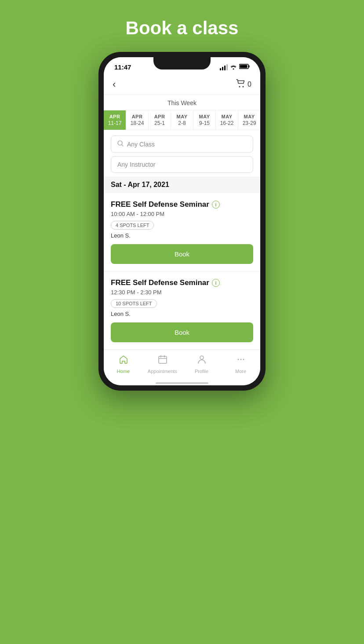  Describe the element at coordinates (124, 361) in the screenshot. I see `home-icon` at that location.